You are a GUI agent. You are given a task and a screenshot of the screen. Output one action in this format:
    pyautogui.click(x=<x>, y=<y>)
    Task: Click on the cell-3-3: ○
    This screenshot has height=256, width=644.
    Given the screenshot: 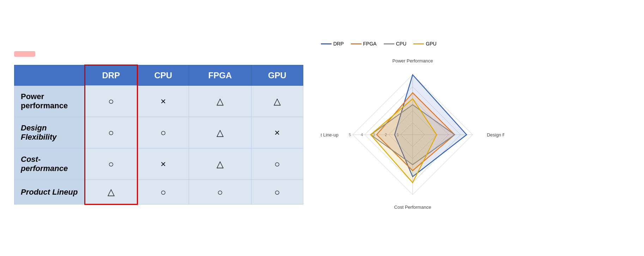 What is the action you would take?
    pyautogui.click(x=277, y=192)
    